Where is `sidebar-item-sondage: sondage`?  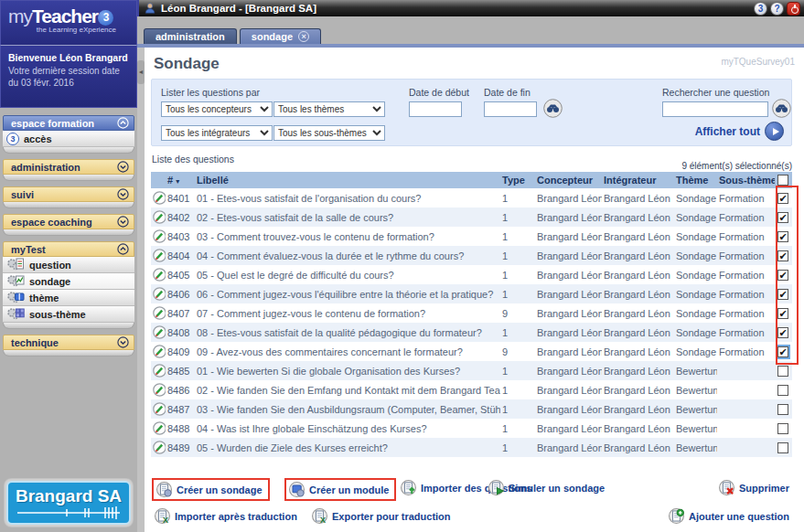 sidebar-item-sondage: sondage is located at coordinates (69, 282).